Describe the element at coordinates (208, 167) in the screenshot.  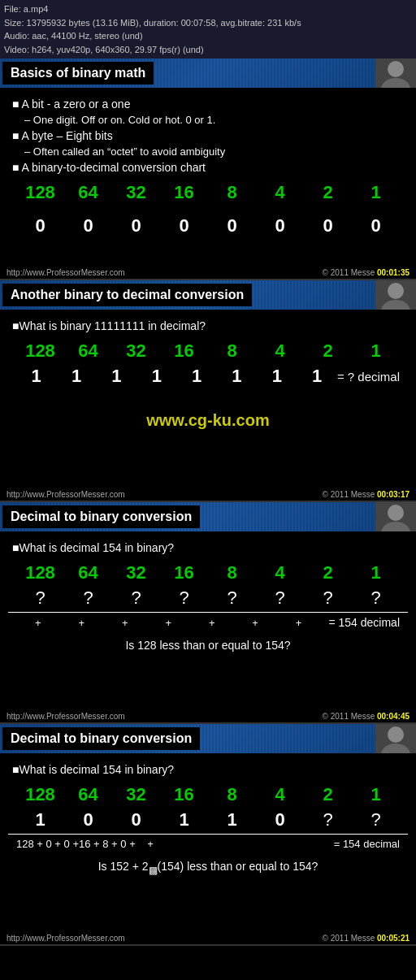
I see `bullet-1-3: ■ A binary-to-decimal conversion chart` at that location.